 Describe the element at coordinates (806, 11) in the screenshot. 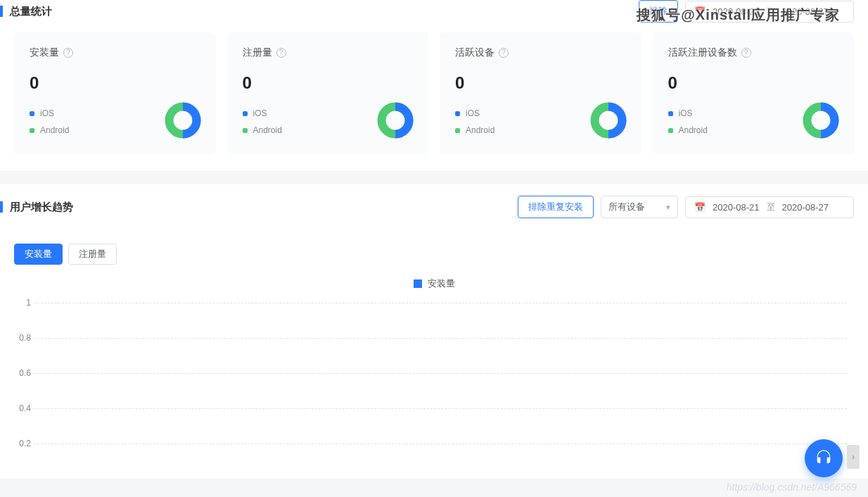

I see `date-end: 2020-08-27` at that location.